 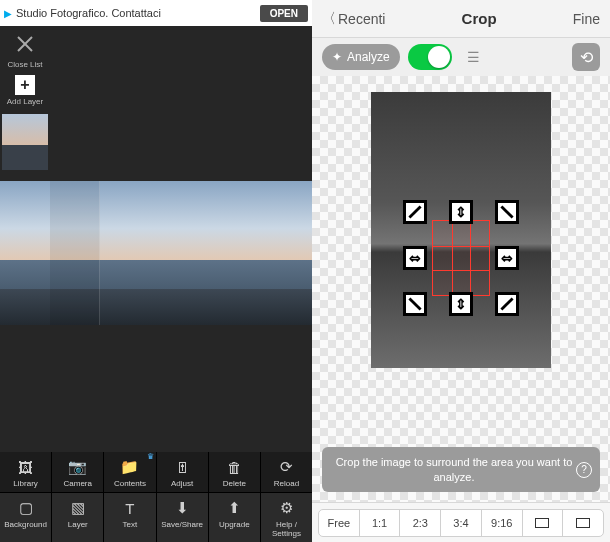 What do you see at coordinates (234, 524) in the screenshot?
I see `tool-label: Upgrade` at bounding box center [234, 524].